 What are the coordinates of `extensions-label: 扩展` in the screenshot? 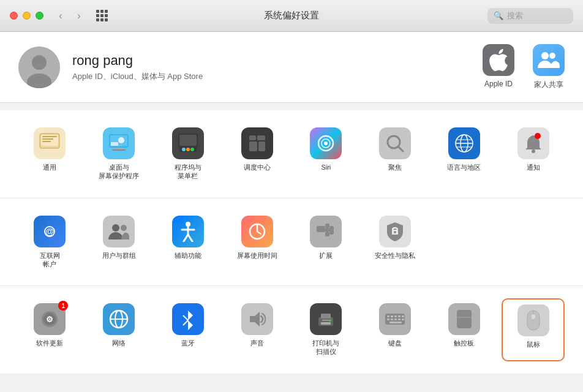 It's located at (326, 255).